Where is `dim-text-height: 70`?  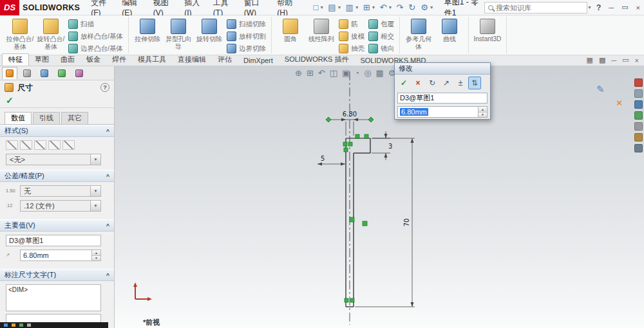
dim-text-height: 70 is located at coordinates (407, 223).